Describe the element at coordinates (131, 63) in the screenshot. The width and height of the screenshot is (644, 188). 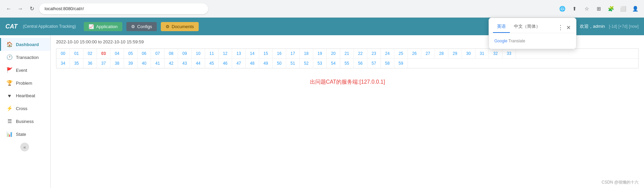
I see `time-cell-39: 39` at that location.